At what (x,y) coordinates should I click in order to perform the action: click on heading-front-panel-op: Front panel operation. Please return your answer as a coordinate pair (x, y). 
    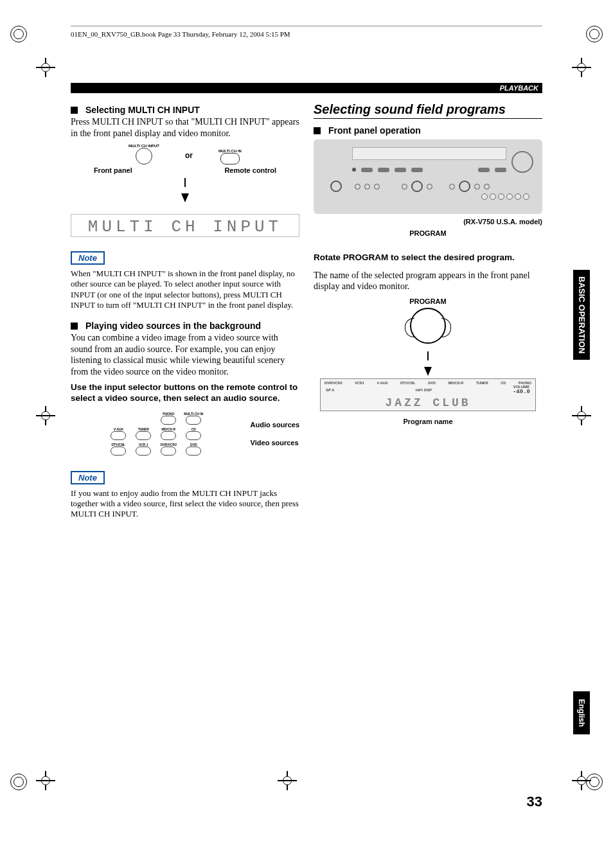
    Looking at the image, I should click on (428, 130).